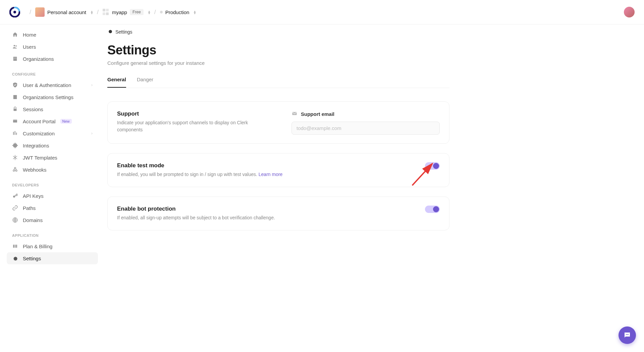 The image size is (644, 352). What do you see at coordinates (33, 109) in the screenshot?
I see `sidebar-item-label: Sessions` at bounding box center [33, 109].